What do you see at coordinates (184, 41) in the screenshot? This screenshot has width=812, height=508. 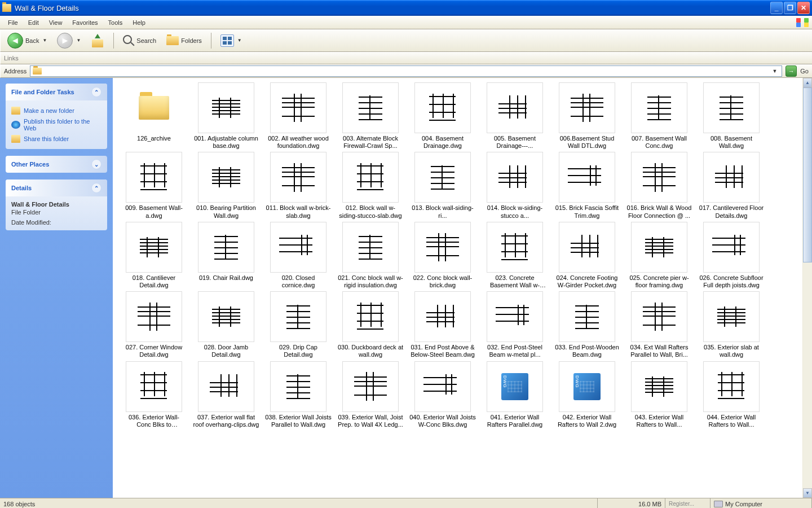 I see `folders-button: Folders` at bounding box center [184, 41].